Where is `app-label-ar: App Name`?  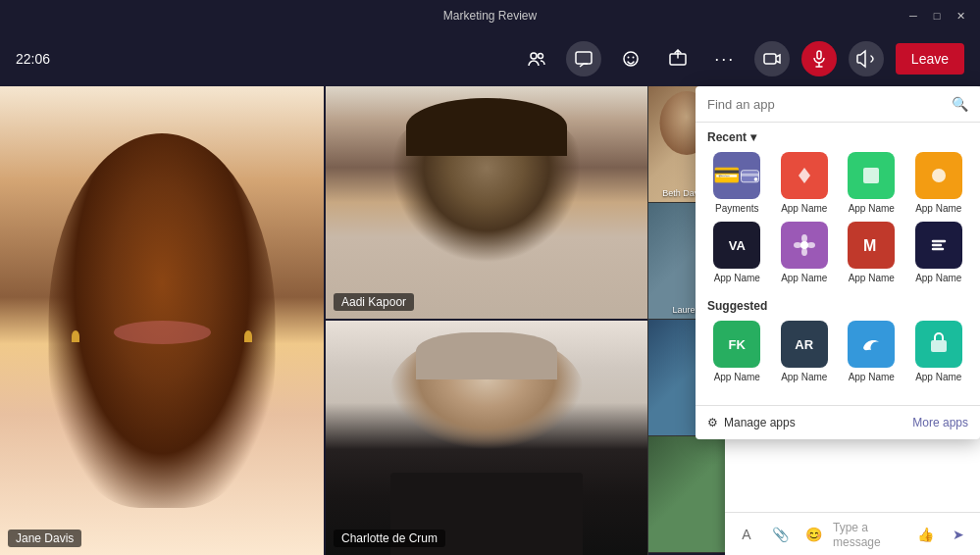
app-label-ar: App Name is located at coordinates (804, 377).